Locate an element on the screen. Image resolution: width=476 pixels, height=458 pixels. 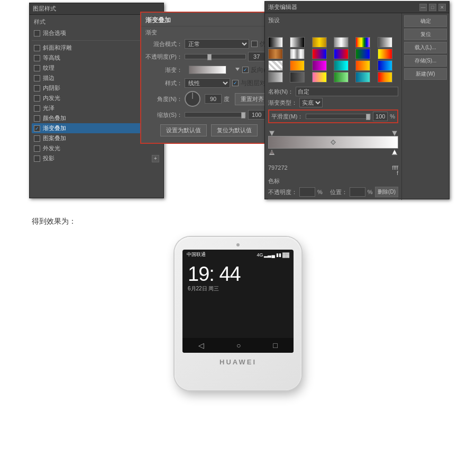
angle-label: 角度(N)： is located at coordinates (164, 99).